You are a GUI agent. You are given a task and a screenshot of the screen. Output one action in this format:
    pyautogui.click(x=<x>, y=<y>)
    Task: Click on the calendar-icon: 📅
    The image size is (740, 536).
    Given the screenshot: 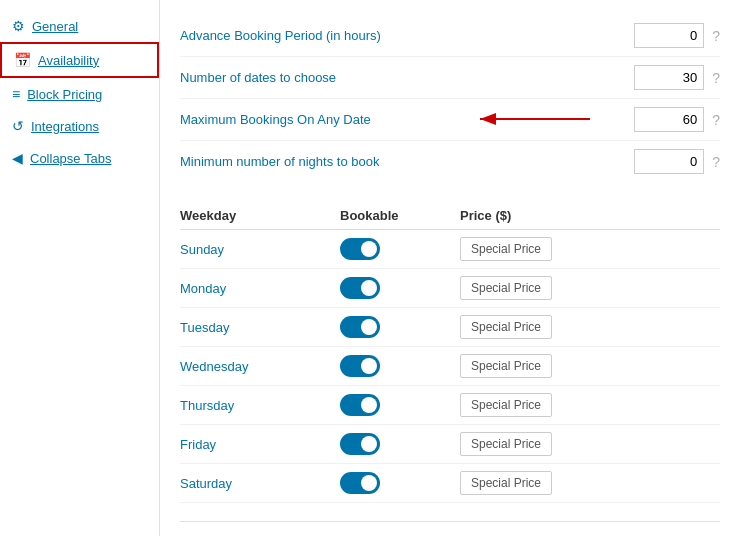 What is the action you would take?
    pyautogui.click(x=22, y=60)
    